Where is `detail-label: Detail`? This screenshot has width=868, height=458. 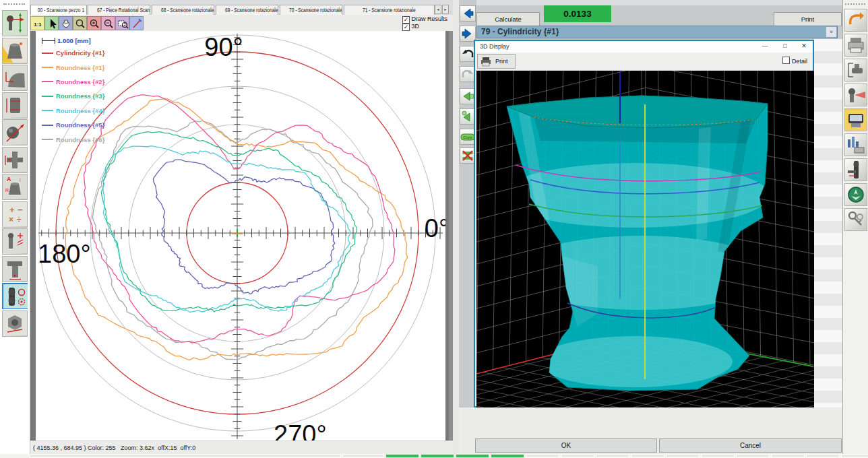
detail-label: Detail is located at coordinates (799, 61).